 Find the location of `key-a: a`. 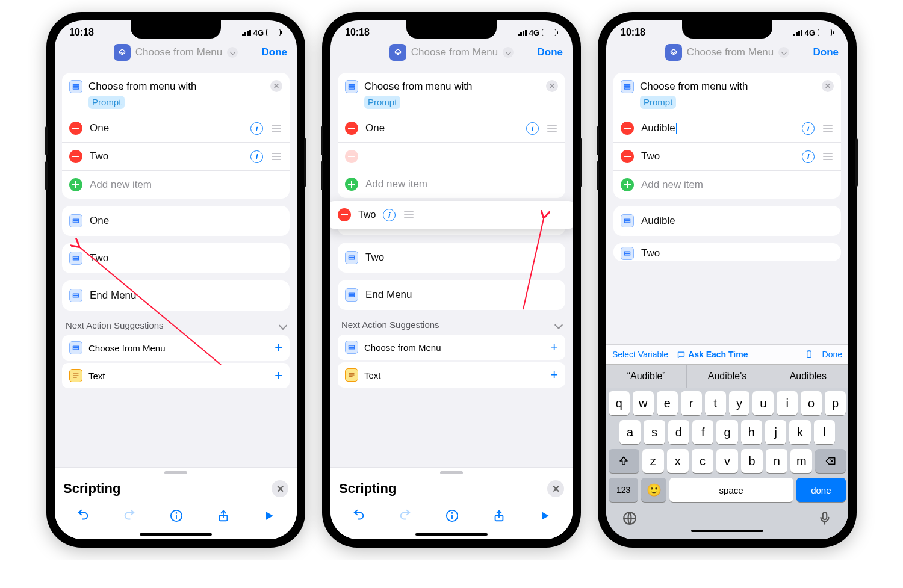

key-a: a is located at coordinates (630, 432).